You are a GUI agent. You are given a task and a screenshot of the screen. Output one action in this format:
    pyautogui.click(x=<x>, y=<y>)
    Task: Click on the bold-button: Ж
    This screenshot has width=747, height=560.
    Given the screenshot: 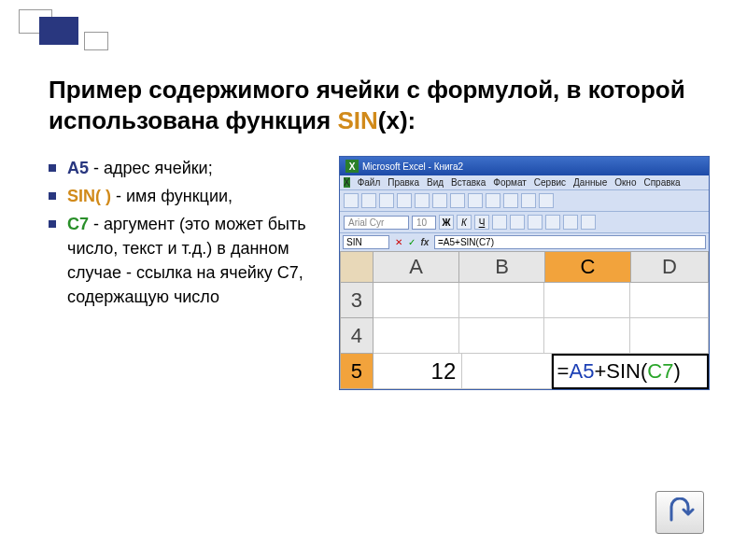 What is the action you would take?
    pyautogui.click(x=446, y=222)
    